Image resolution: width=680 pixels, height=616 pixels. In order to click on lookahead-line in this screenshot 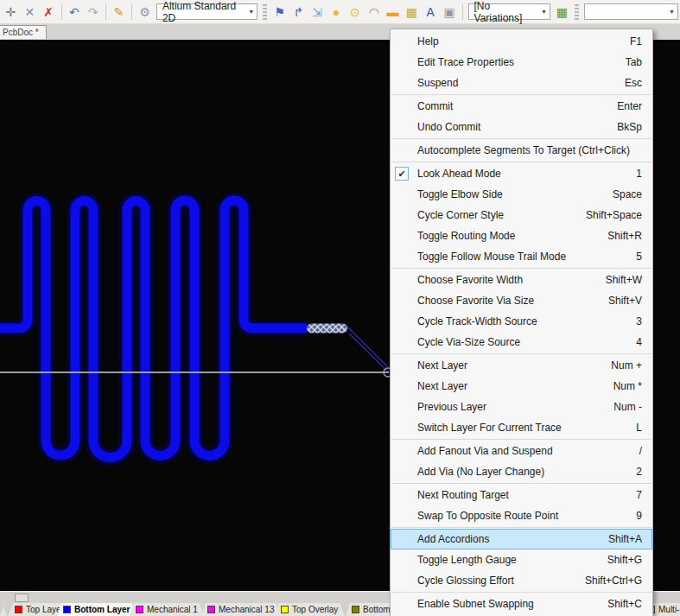, I will do `click(367, 346)`.